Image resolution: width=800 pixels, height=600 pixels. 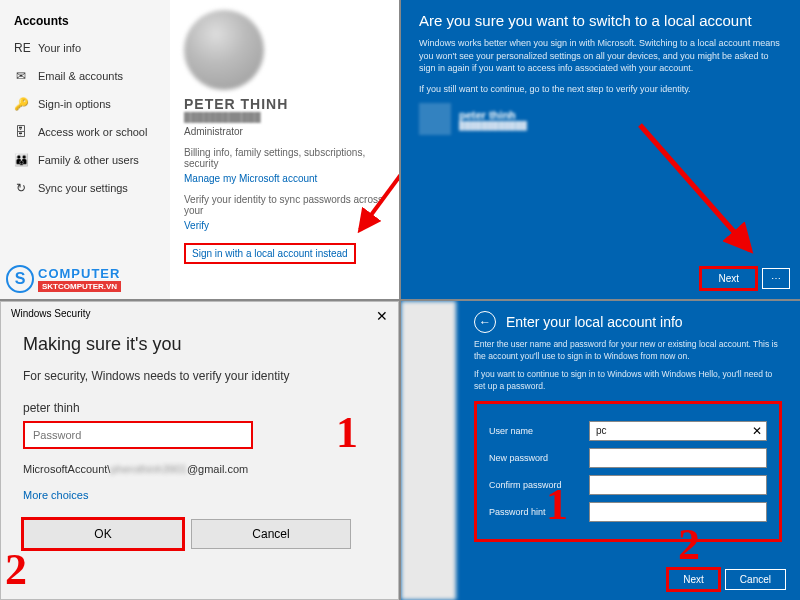 What do you see at coordinates (485, 322) in the screenshot?
I see `arrow-left-icon: ←` at bounding box center [485, 322].